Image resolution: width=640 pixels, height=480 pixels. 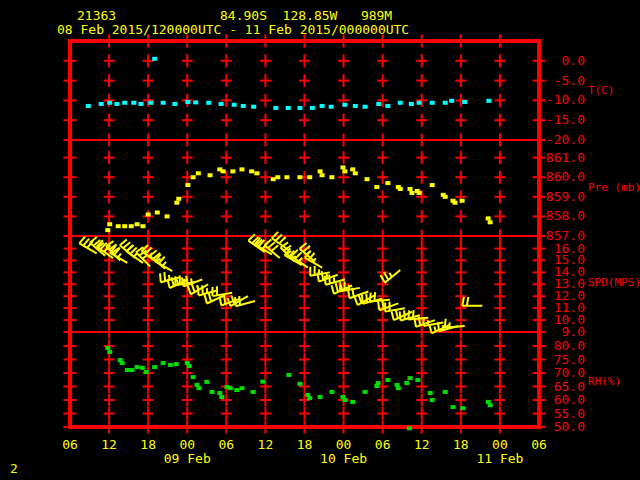 I want to click on y-axis-tick-label-temperature: 0.0, so click(x=555, y=61).